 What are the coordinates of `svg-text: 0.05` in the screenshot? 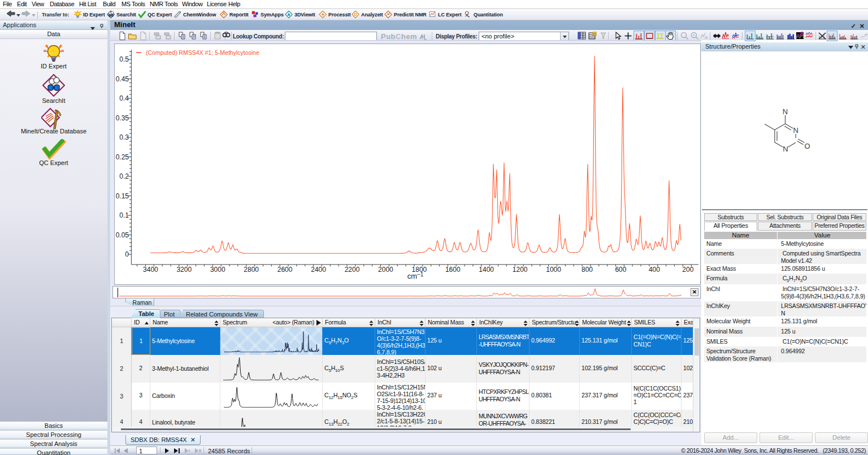 It's located at (123, 235).